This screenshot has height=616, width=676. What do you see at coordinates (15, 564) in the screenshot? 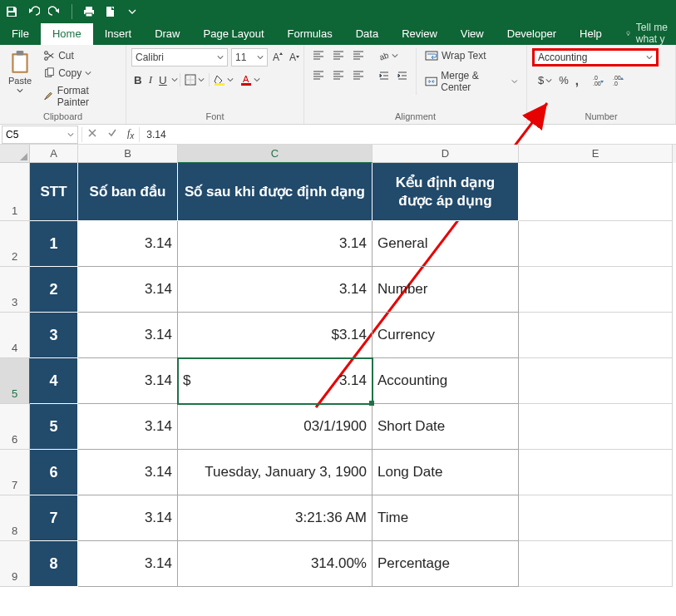
I see `row-header-9: 9` at bounding box center [15, 564].